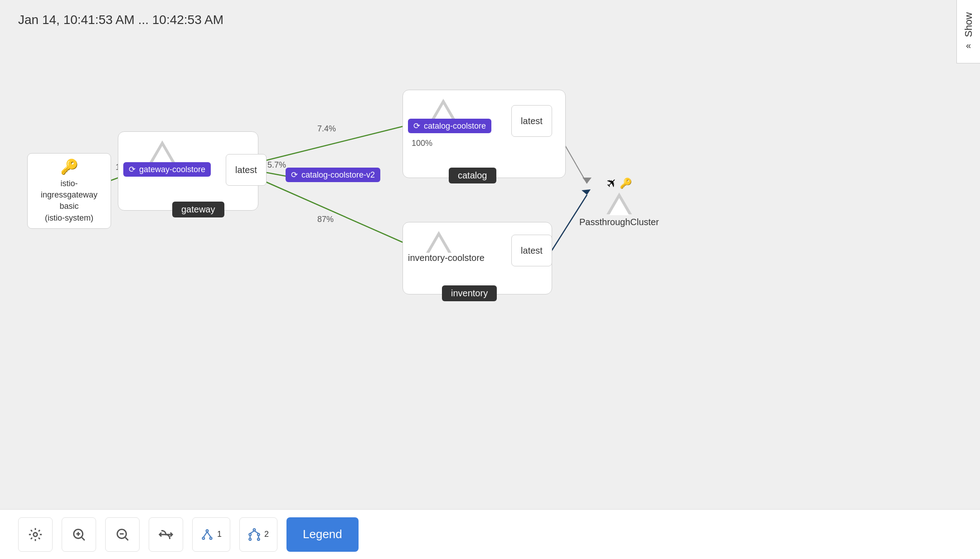 Image resolution: width=980 pixels, height=559 pixels. I want to click on zoom-out-button, so click(122, 535).